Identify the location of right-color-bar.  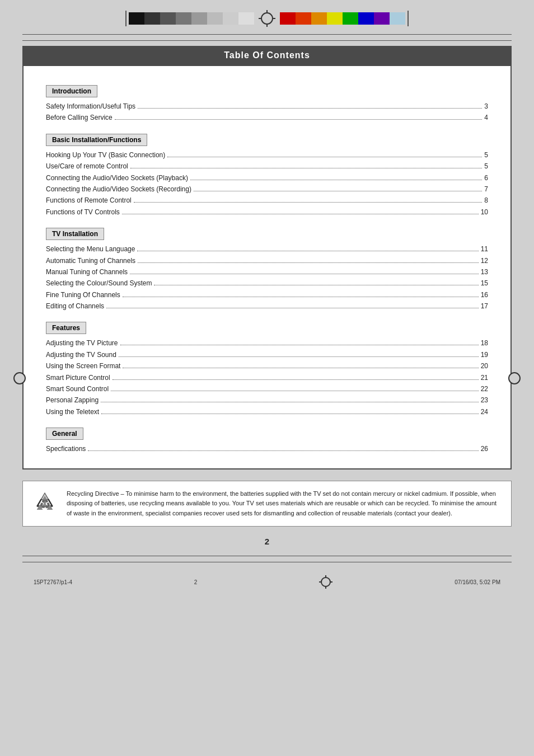
(344, 18).